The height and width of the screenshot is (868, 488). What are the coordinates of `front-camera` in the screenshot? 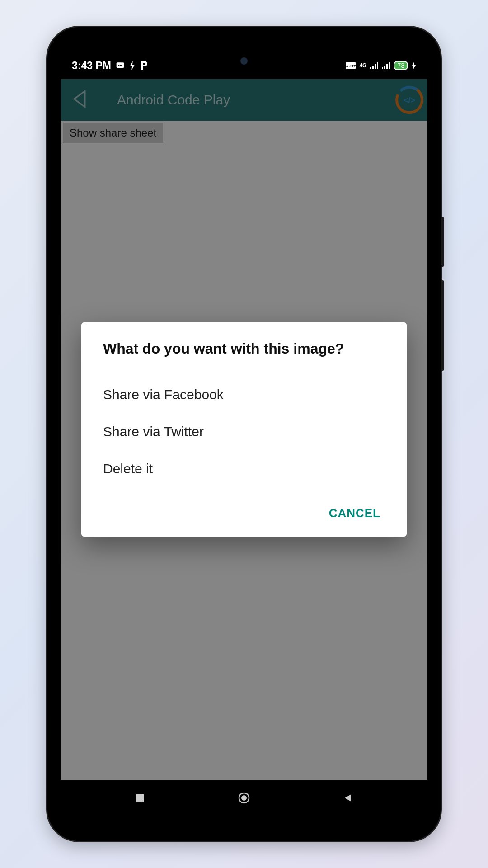 It's located at (244, 61).